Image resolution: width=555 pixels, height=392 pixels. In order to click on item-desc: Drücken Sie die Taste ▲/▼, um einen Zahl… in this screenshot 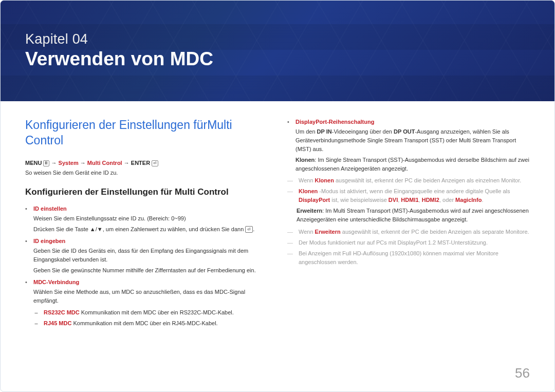, I will do `click(151, 229)`.